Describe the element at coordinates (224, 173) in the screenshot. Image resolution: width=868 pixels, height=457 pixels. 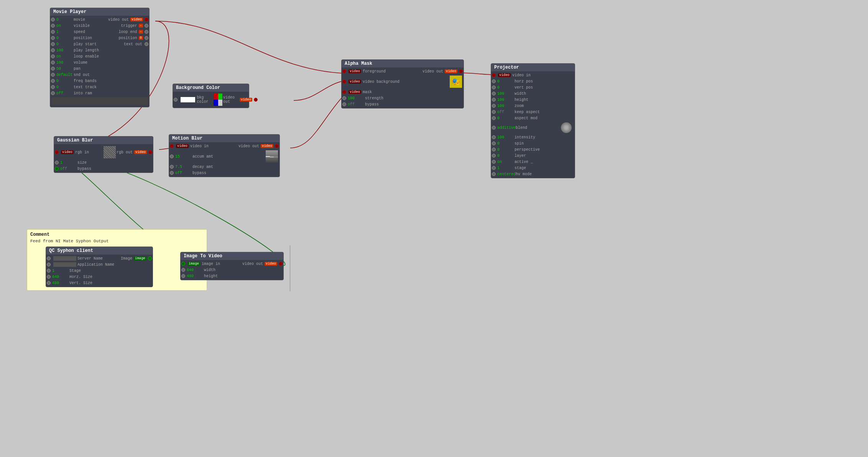
I see `node-row: off bypass` at that location.